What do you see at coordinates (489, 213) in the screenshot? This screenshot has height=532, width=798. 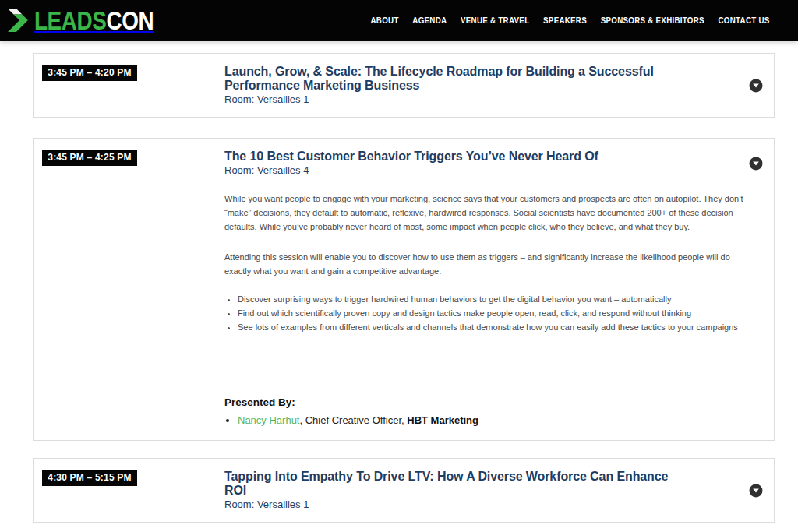 I see `description-paragraph: While you want people to engage with you…` at bounding box center [489, 213].